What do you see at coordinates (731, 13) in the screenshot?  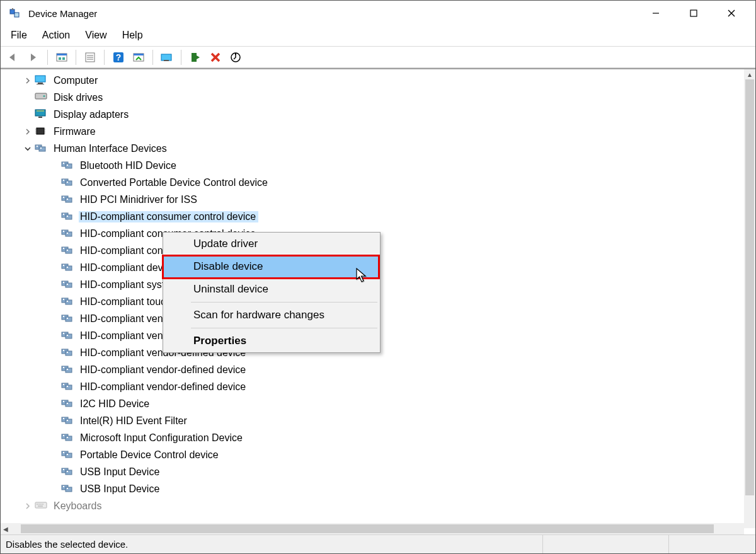 I see `close-button` at bounding box center [731, 13].